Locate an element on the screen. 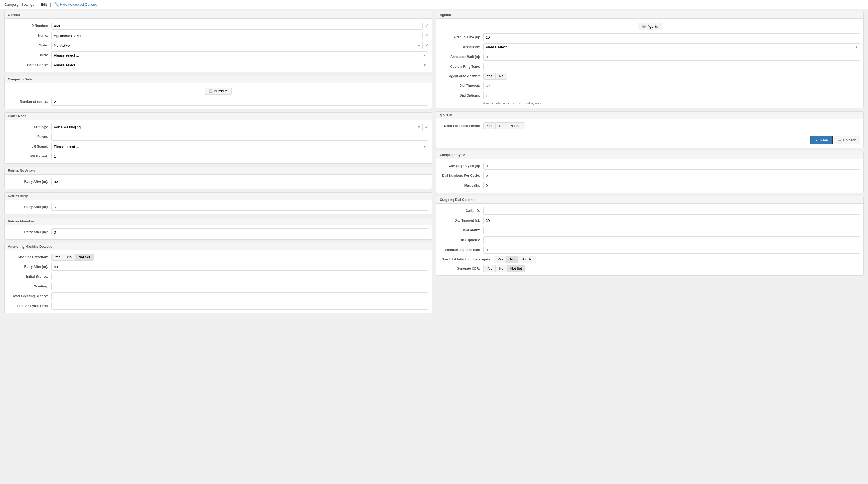 The height and width of the screenshot is (484, 868). retry-no-answer-row: Retry After [m]: is located at coordinates (218, 182).